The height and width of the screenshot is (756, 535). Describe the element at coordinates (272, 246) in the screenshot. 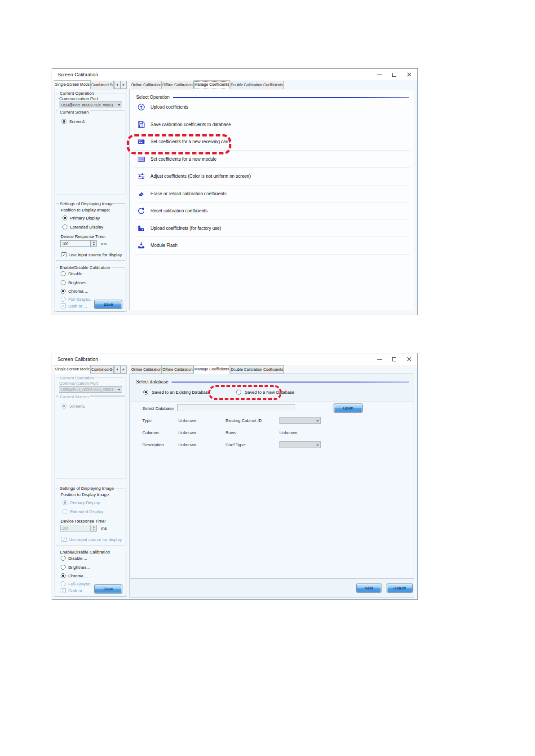

I see `operation-row: Module Flash` at that location.